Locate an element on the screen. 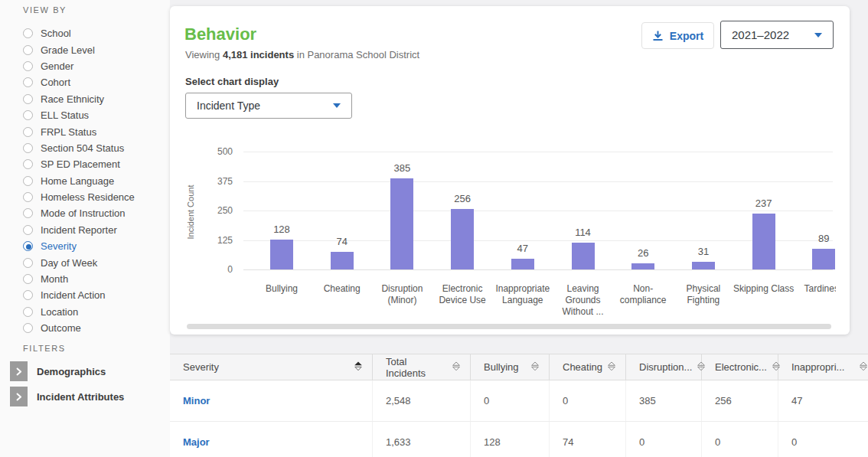 The height and width of the screenshot is (457, 868). view-by-option-frpl-status: FRPL Status is located at coordinates (96, 132).